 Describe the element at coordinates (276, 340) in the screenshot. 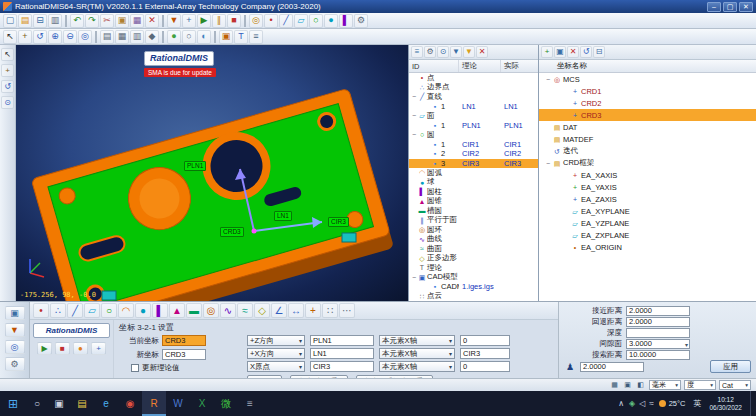

I see `direction-dropdown: +Z方向 ▾` at that location.